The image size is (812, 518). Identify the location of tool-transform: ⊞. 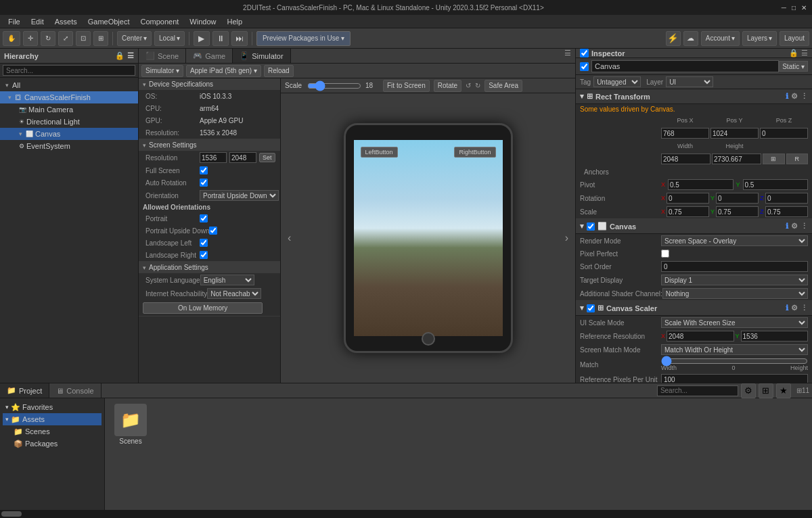
(101, 39).